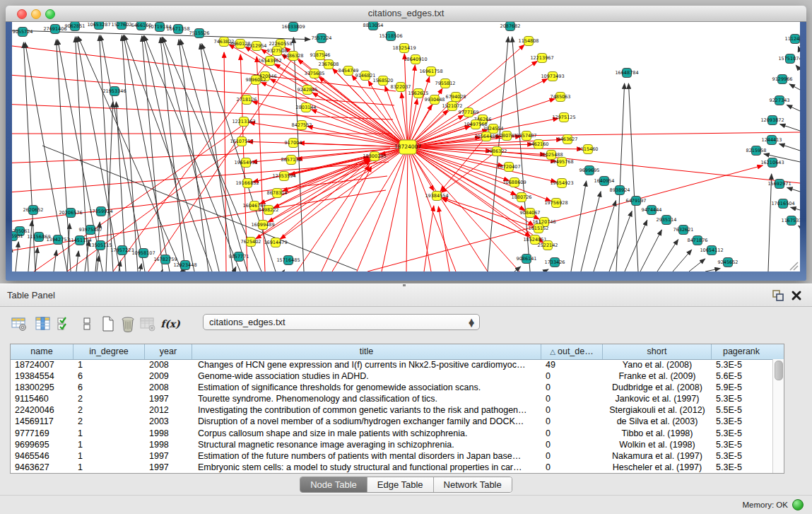 Image resolution: width=812 pixels, height=514 pixels. I want to click on table-scrollbar, so click(778, 416).